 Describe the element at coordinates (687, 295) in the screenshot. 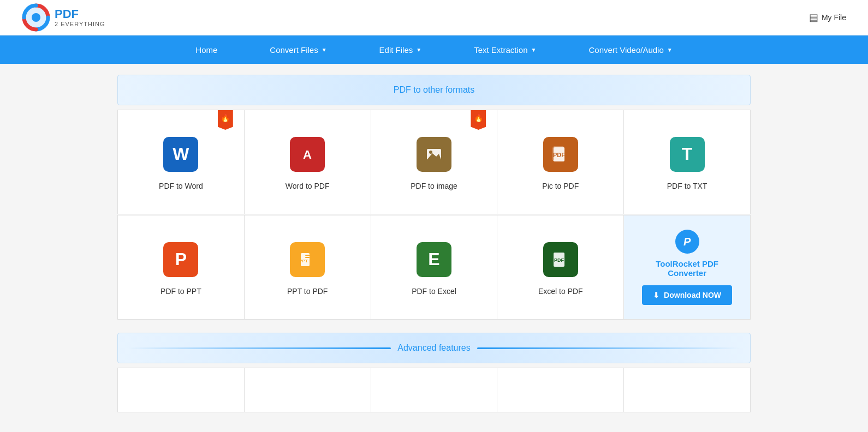

I see `download-now-button: ⬇ Download NOW` at that location.